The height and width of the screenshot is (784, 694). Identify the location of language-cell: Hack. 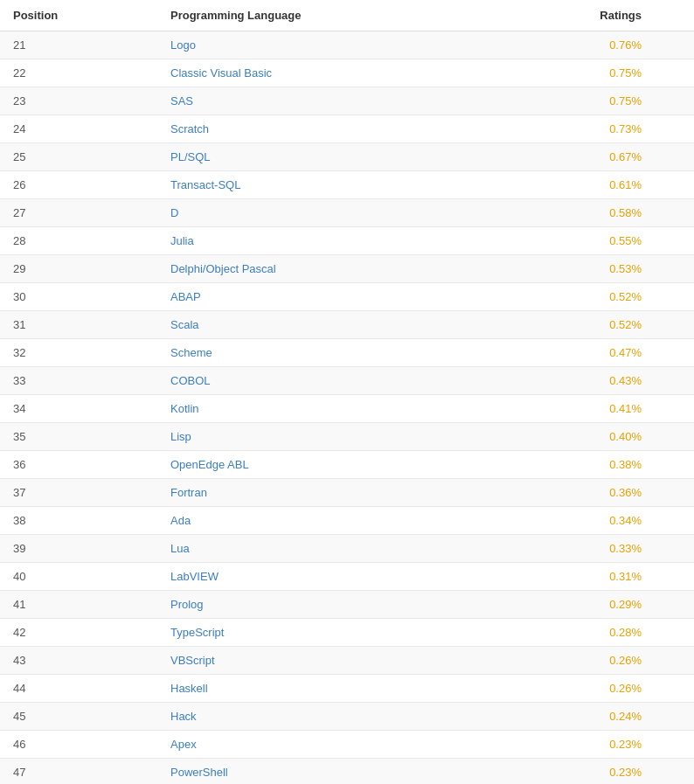
(341, 717).